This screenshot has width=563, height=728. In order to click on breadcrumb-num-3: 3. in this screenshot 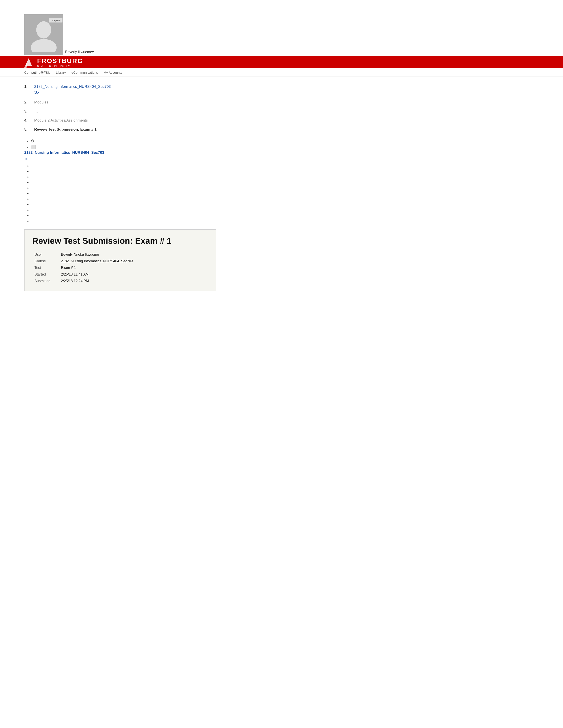, I will do `click(28, 111)`.